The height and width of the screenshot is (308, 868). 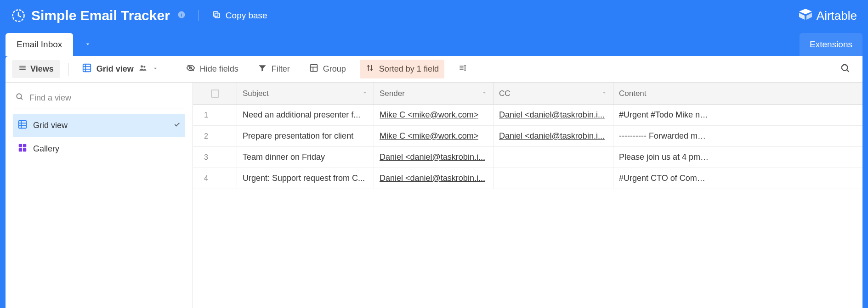 I want to click on gallery-icon, so click(x=23, y=149).